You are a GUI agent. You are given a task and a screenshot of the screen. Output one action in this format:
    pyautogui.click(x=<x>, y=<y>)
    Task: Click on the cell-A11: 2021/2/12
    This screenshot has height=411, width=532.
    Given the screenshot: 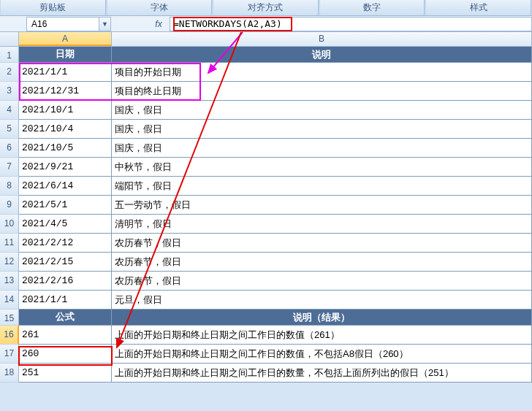 What is the action you would take?
    pyautogui.click(x=66, y=243)
    